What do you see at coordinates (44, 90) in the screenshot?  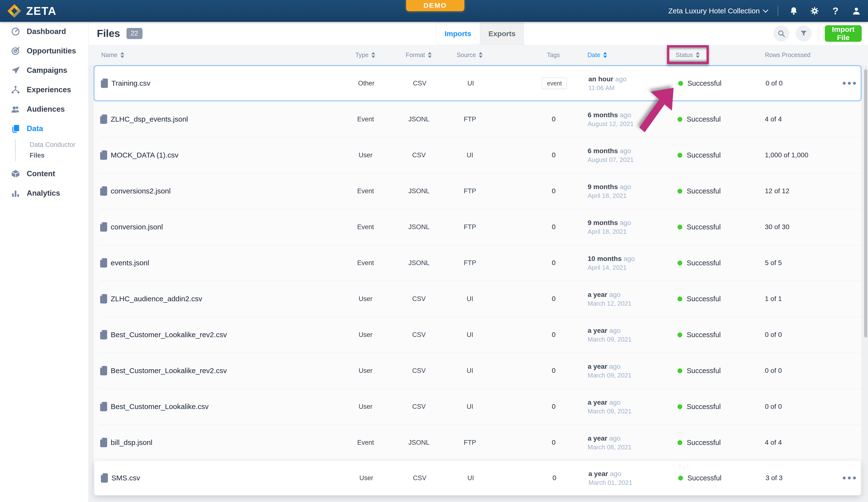 I see `sidebar-item-experiences: Experiences` at bounding box center [44, 90].